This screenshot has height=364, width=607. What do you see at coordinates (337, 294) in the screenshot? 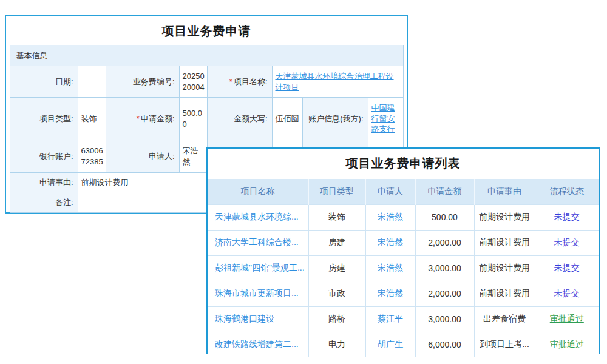
I see `project-type-cell: 市政` at bounding box center [337, 294].